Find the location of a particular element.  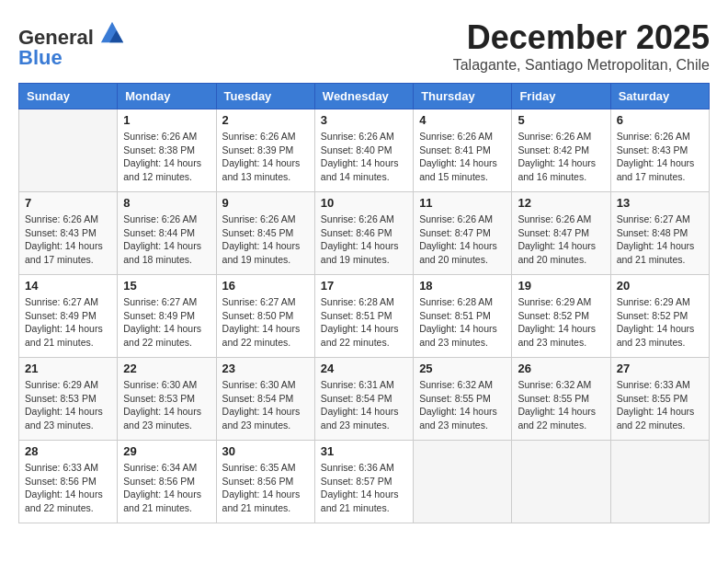

calendar-cell: 29Sunrise: 6:34 AM Sunset: 8:56 PM Dayli… is located at coordinates (167, 482).